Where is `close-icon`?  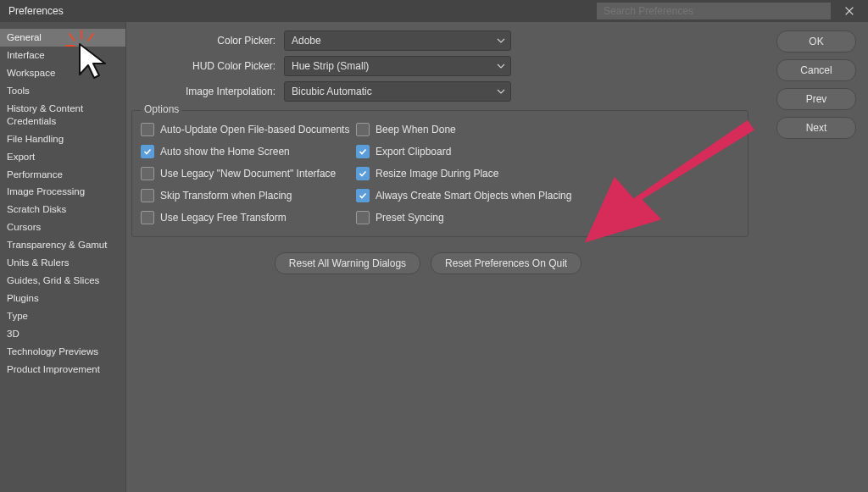
close-icon is located at coordinates (849, 11).